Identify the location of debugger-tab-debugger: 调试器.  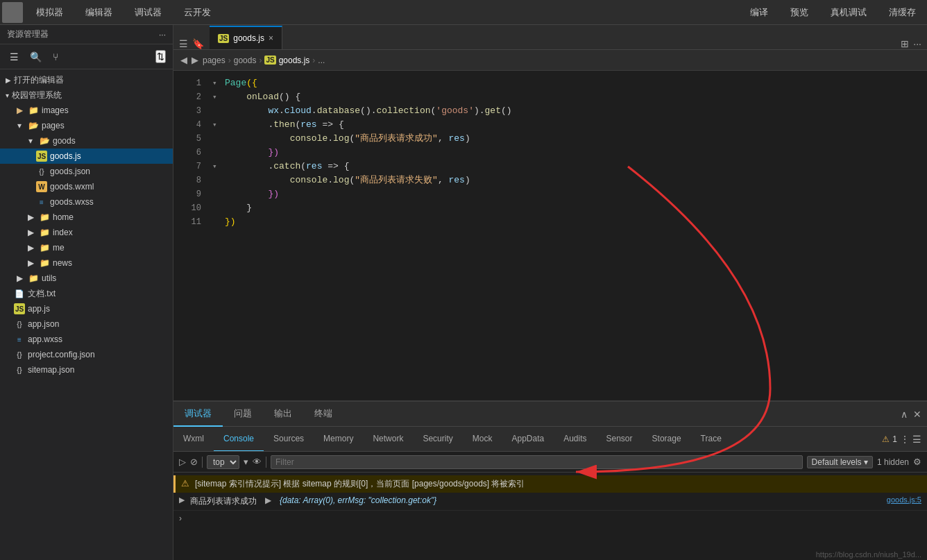
(198, 414).